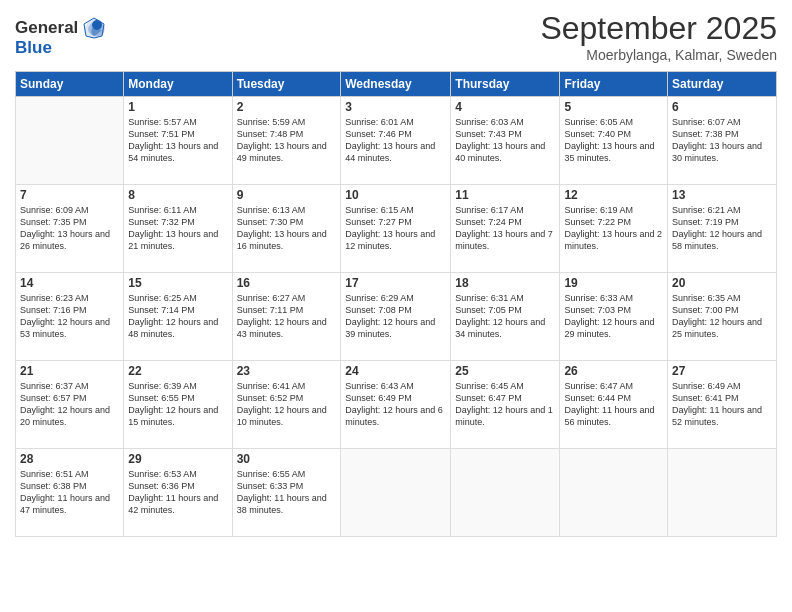 The image size is (792, 612). What do you see at coordinates (178, 459) in the screenshot?
I see `day-number-29: 29` at bounding box center [178, 459].